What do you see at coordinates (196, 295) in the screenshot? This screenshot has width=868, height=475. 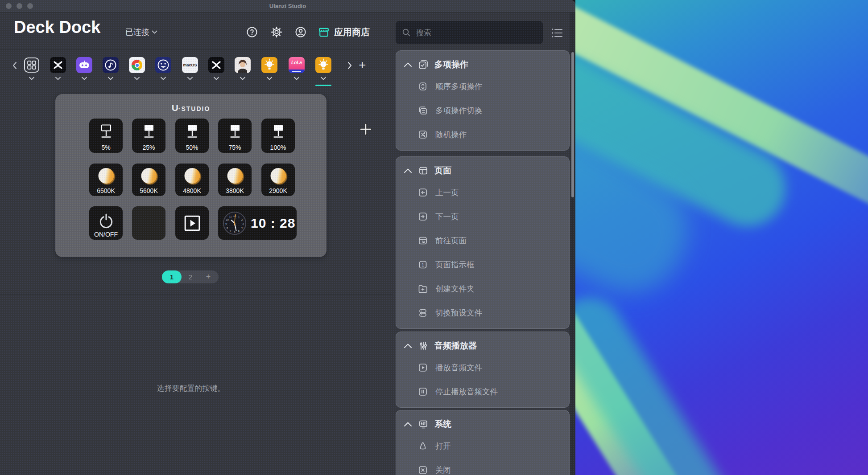 I see `section-divider` at bounding box center [196, 295].